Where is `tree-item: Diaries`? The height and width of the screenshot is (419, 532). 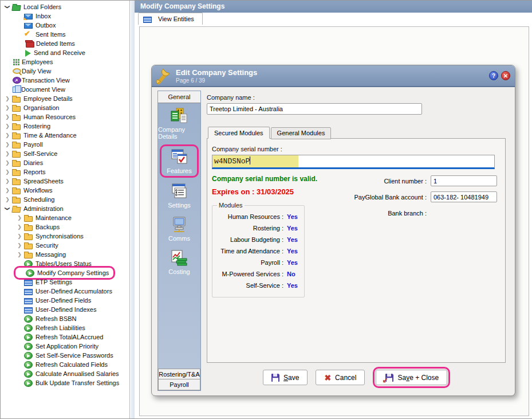 tree-item: Diaries is located at coordinates (65, 163).